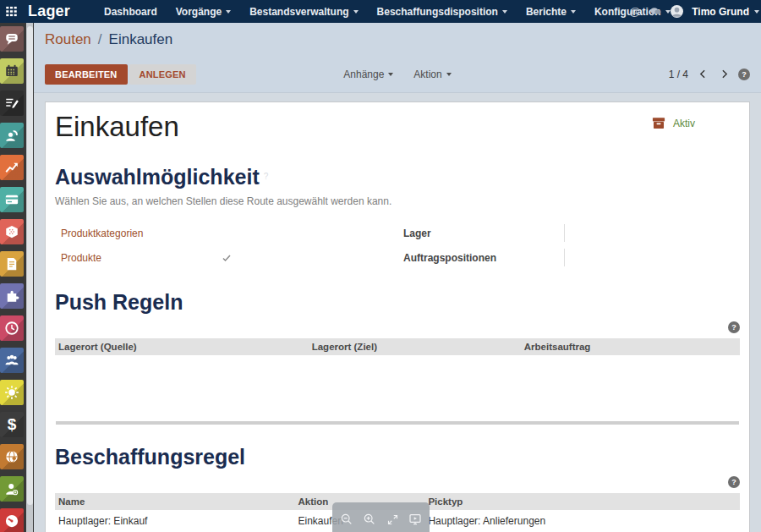 The height and width of the screenshot is (532, 761). I want to click on page-title: Einkaufen, so click(397, 127).